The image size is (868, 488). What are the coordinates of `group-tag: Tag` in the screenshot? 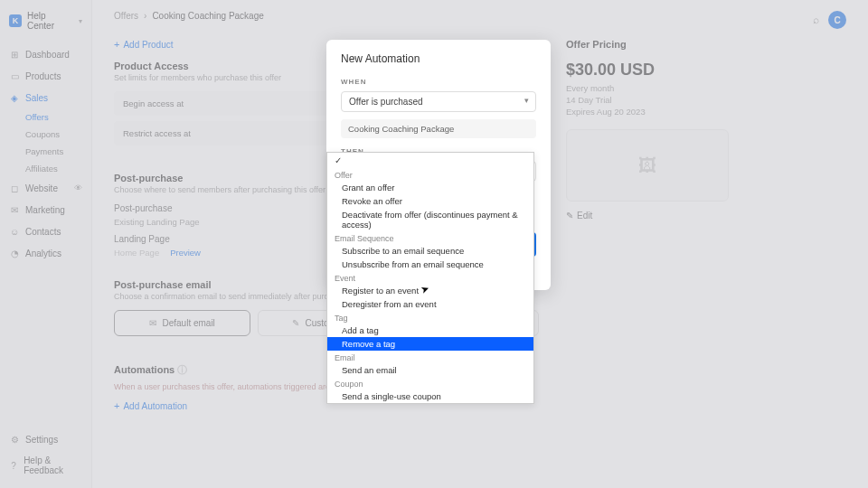 It's located at (430, 317).